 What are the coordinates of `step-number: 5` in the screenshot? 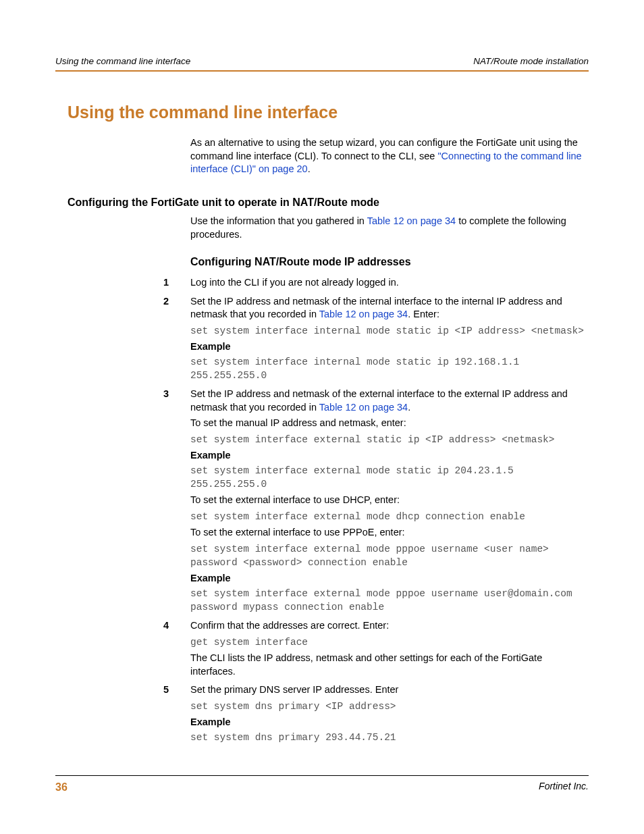 It's located at (123, 715).